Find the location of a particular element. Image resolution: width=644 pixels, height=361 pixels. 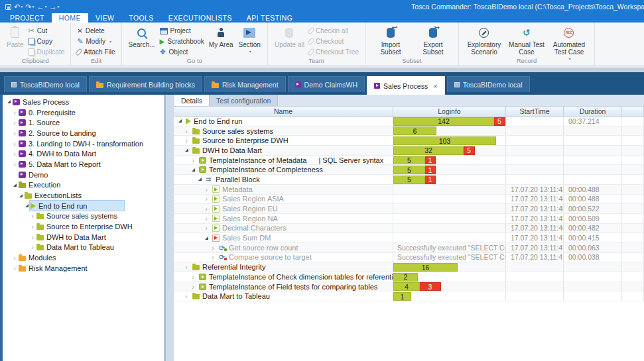

section-button: Section▾ is located at coordinates (249, 40).